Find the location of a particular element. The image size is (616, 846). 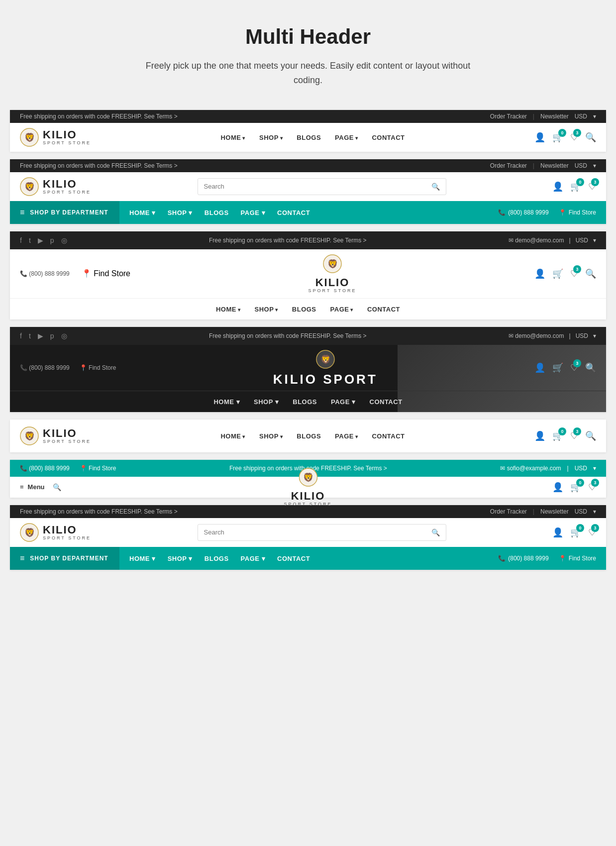

header5-nav-contact: CONTACT is located at coordinates (388, 436).